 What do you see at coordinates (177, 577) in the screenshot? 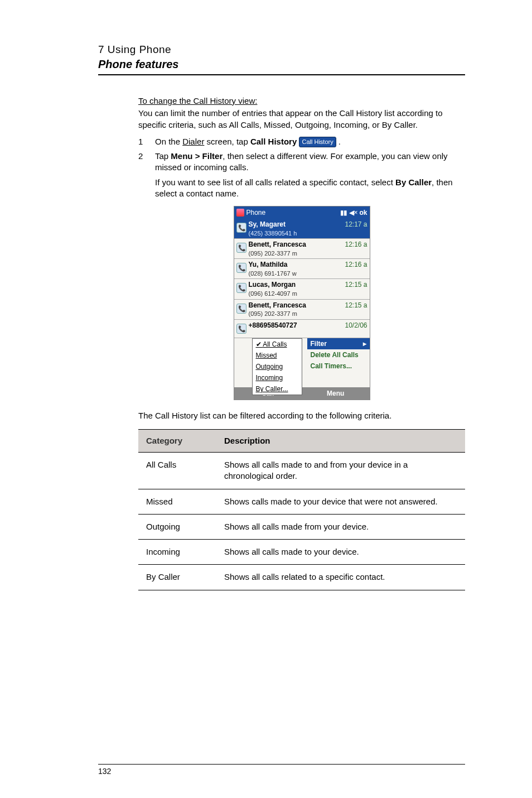
I see `category-cell: By Caller` at bounding box center [177, 577].